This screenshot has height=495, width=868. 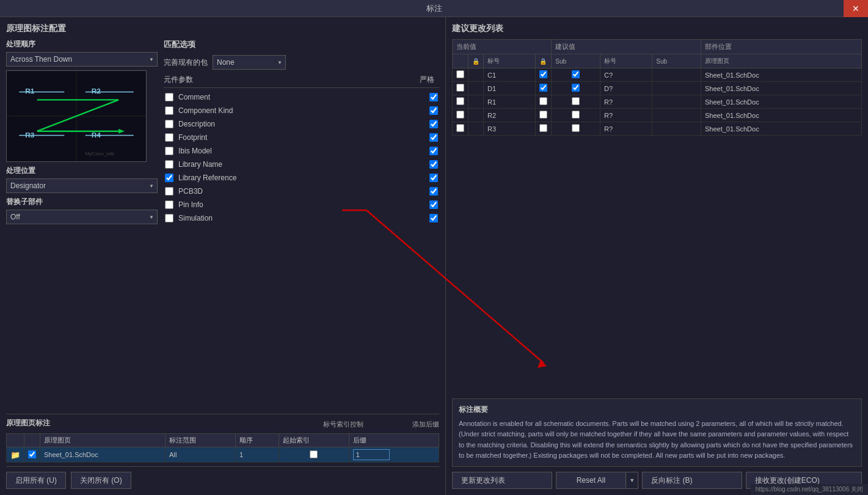 What do you see at coordinates (434, 97) in the screenshot?
I see `param-strict-comment` at bounding box center [434, 97].